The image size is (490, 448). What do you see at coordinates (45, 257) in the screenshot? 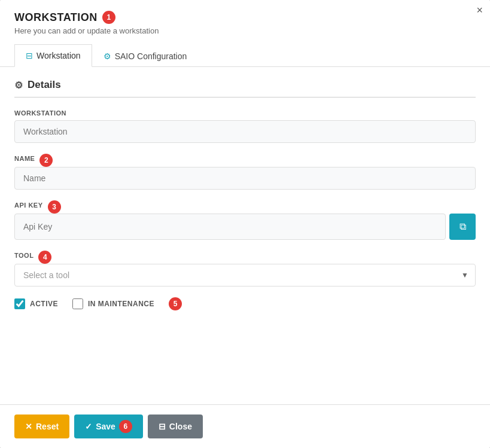
I see `step-badge-4: 4` at bounding box center [45, 257].